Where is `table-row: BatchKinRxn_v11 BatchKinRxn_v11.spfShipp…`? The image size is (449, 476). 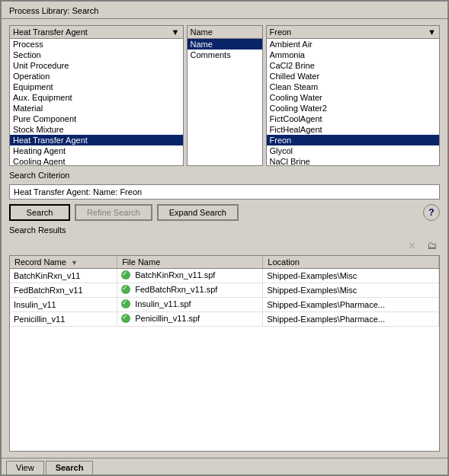 table-row: BatchKinRxn_v11 BatchKinRxn_v11.spfShipp… is located at coordinates (224, 276).